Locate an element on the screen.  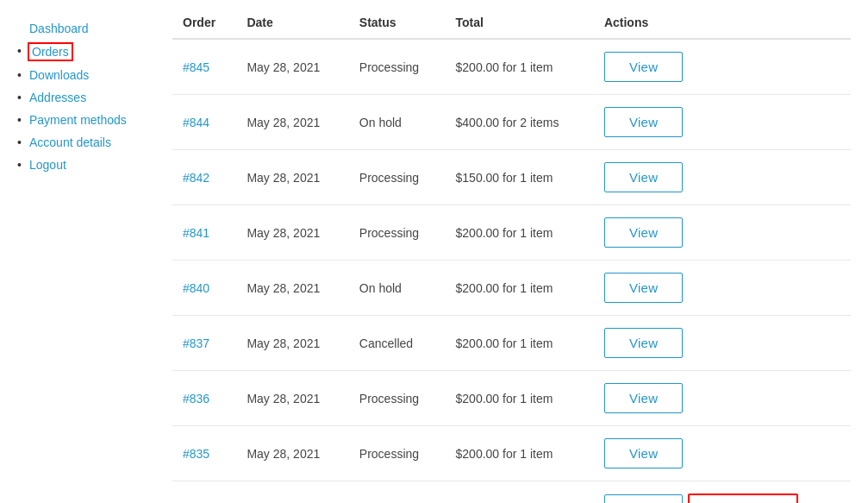
order-link: #842 is located at coordinates (197, 178).